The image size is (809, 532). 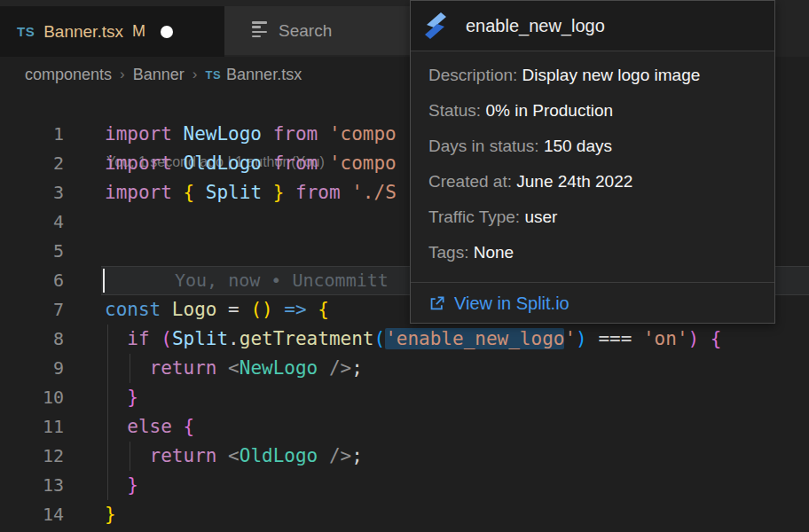 What do you see at coordinates (32, 310) in the screenshot?
I see `line-number: 7` at bounding box center [32, 310].